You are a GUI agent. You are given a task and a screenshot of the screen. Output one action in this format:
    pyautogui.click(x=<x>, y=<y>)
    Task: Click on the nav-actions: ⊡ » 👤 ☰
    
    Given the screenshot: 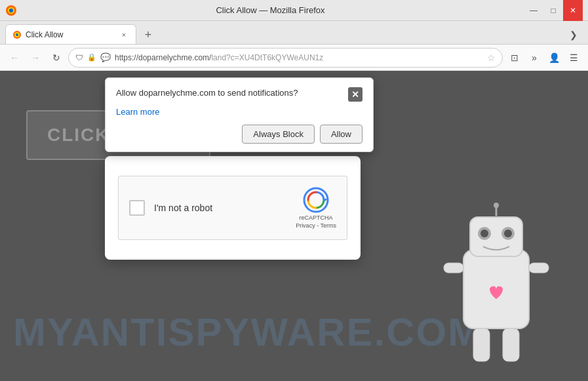 What is the action you would take?
    pyautogui.click(x=544, y=58)
    